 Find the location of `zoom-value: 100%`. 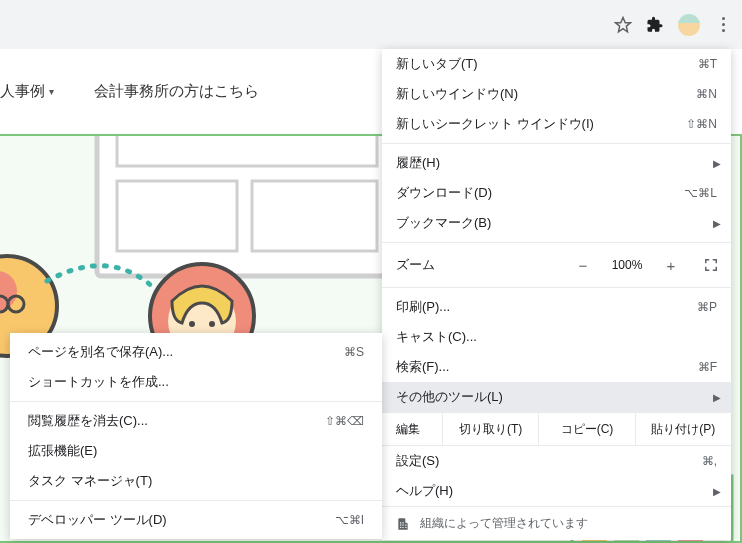

zoom-value: 100% is located at coordinates (627, 265).